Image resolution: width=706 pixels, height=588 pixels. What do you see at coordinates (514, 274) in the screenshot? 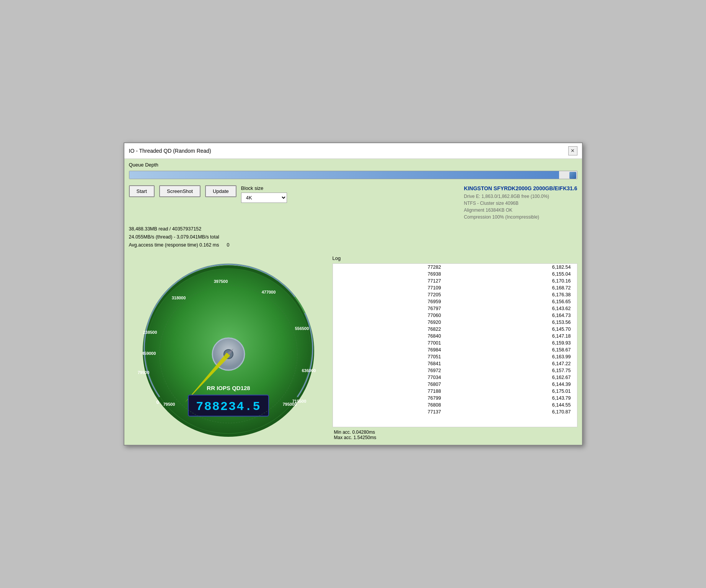
I see `log-mbps: 6,155.04` at bounding box center [514, 274].